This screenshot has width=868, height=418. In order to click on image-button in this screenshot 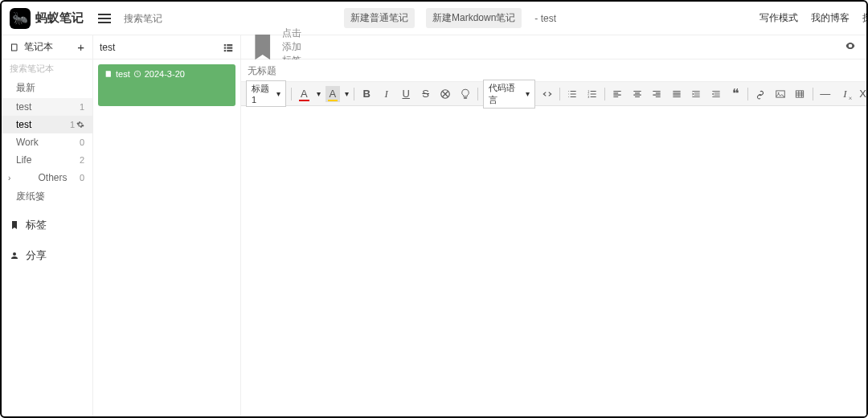, I will do `click(780, 94)`.